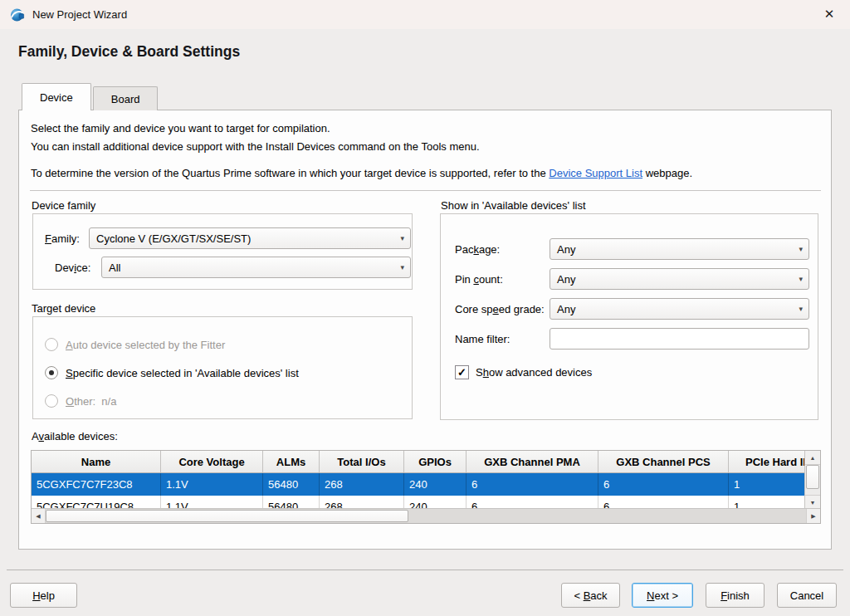 Image resolution: width=850 pixels, height=616 pixels. I want to click on tab-bar: Device Board, so click(90, 96).